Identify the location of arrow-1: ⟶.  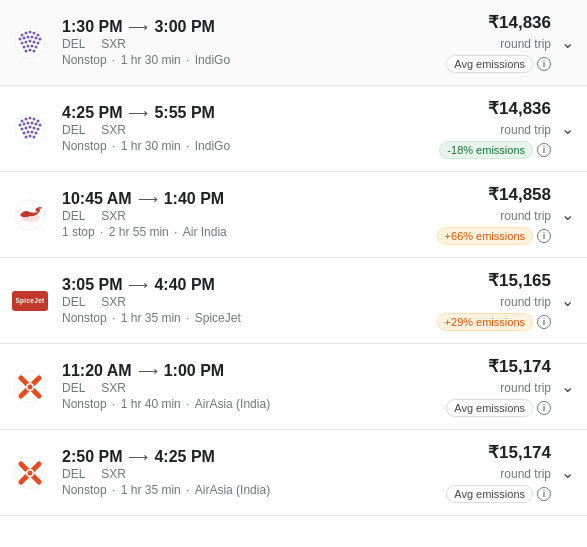
(138, 27).